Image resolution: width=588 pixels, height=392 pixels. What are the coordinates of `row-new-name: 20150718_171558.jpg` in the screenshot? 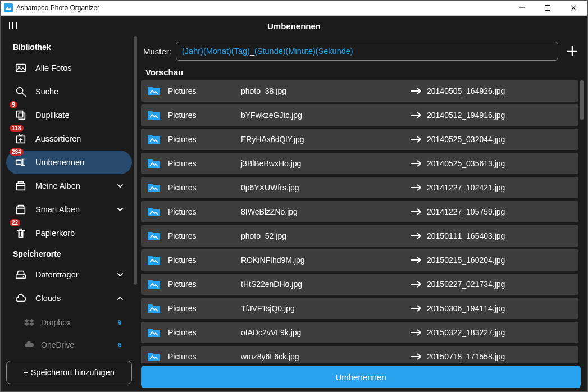 It's located at (500, 357).